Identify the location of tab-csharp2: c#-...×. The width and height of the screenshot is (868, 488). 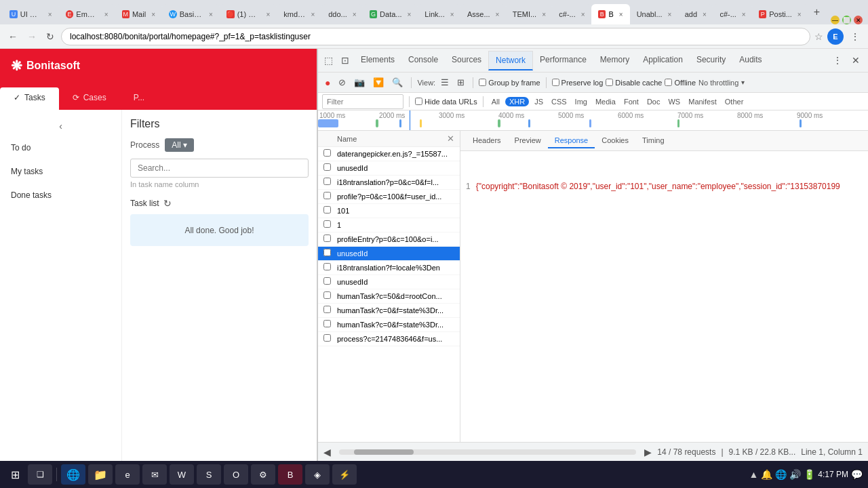
(732, 14).